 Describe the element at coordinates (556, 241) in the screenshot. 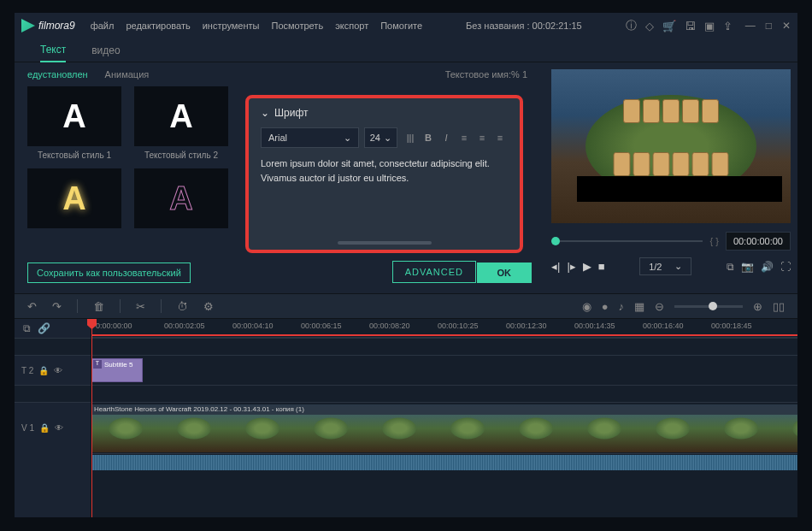

I see `scrubber-handle` at that location.